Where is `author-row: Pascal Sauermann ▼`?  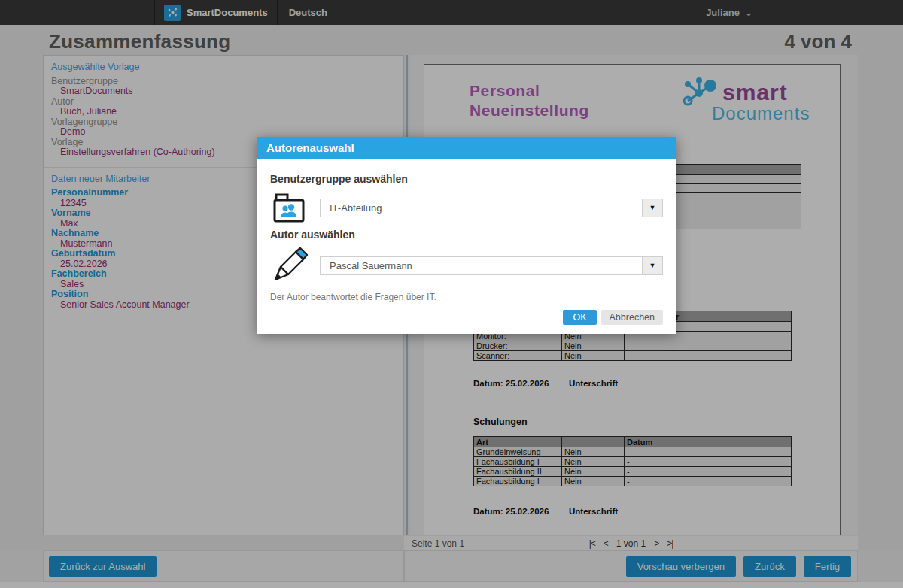 author-row: Pascal Sauermann ▼ is located at coordinates (467, 265).